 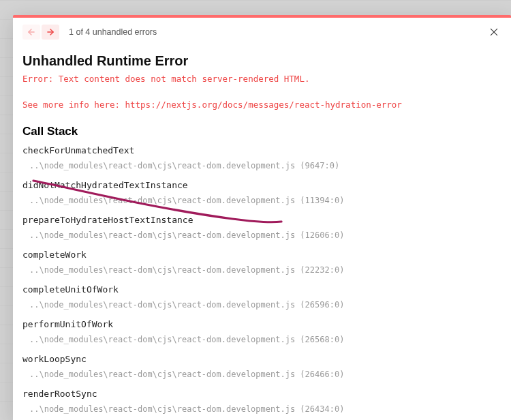 I want to click on error-title: Unhandled Runtime Error, so click(x=262, y=61).